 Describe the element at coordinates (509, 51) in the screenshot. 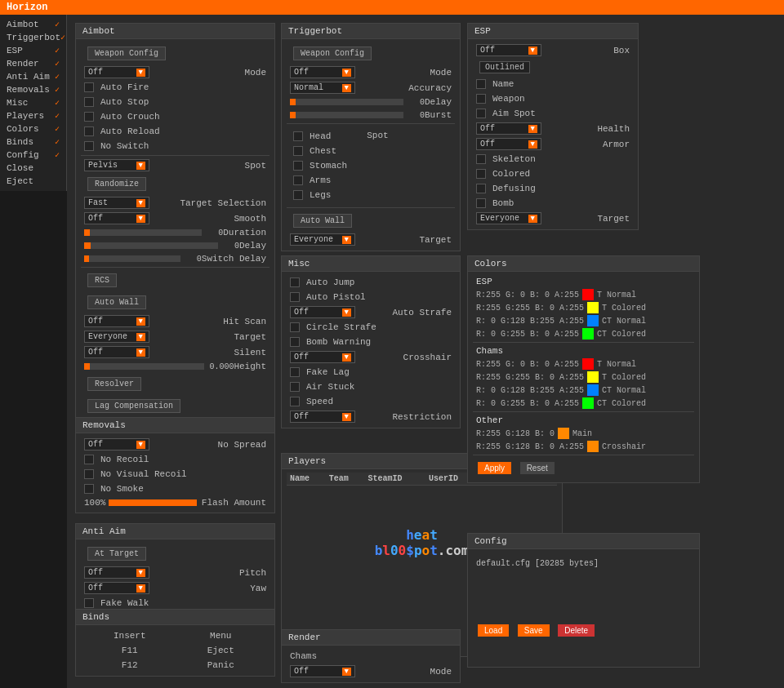

I see `esp-box-dropdown: Off ▼` at that location.